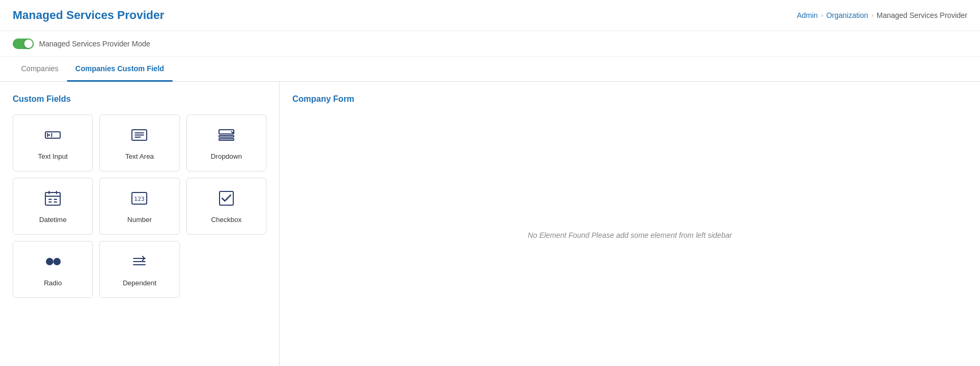  I want to click on field-card-checkbox-label: Checkbox, so click(226, 219).